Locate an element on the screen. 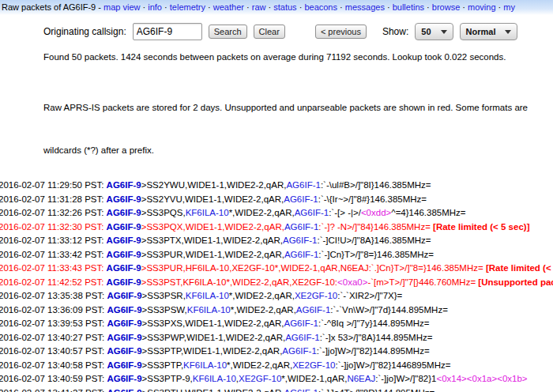 The width and height of the screenshot is (553, 392). nav-link-my: my is located at coordinates (509, 7).